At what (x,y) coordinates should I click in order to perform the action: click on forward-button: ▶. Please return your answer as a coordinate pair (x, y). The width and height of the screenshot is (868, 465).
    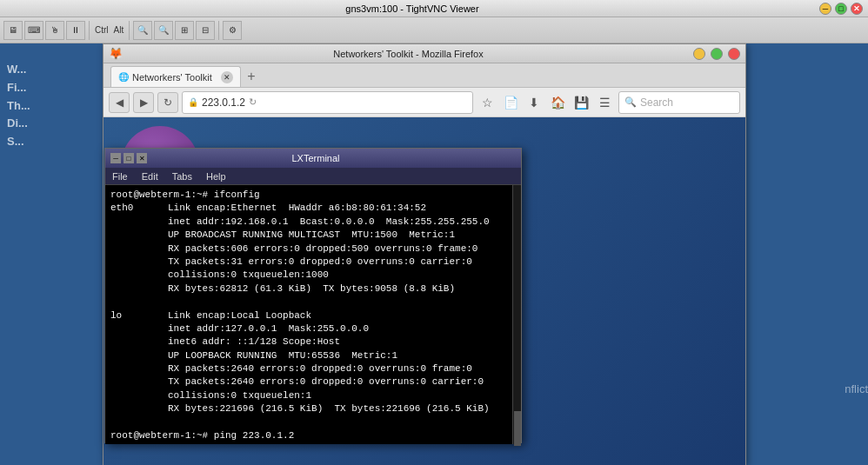
    Looking at the image, I should click on (144, 103).